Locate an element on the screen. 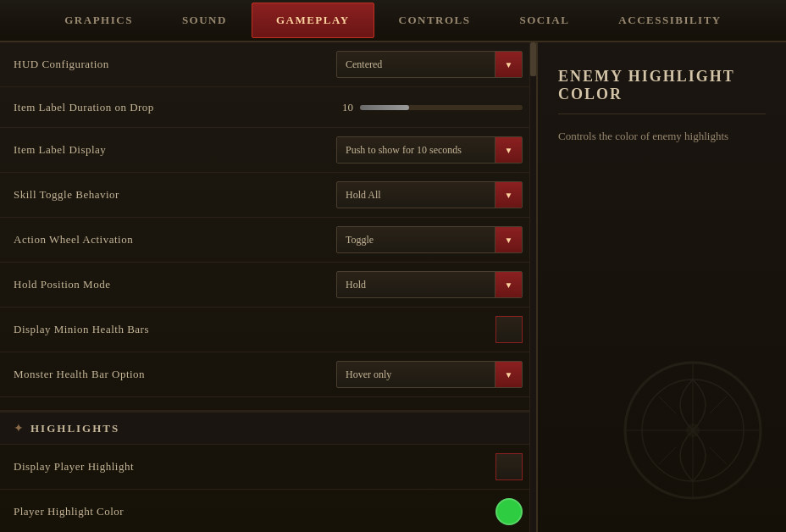 The height and width of the screenshot is (532, 786). monster-health-row: Monster Health Bar Option Hover only ▼ is located at coordinates (268, 374).